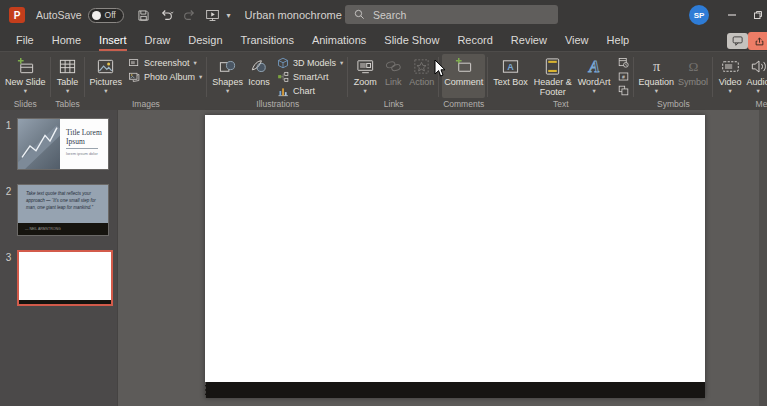  Describe the element at coordinates (453, 15) in the screenshot. I see `search-input` at that location.